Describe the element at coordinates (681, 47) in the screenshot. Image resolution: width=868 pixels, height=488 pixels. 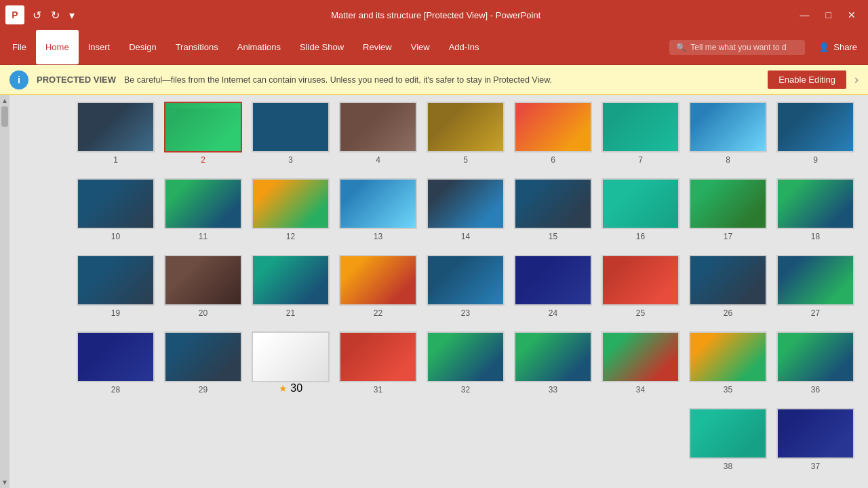
I see `search-icon: 🔍` at that location.